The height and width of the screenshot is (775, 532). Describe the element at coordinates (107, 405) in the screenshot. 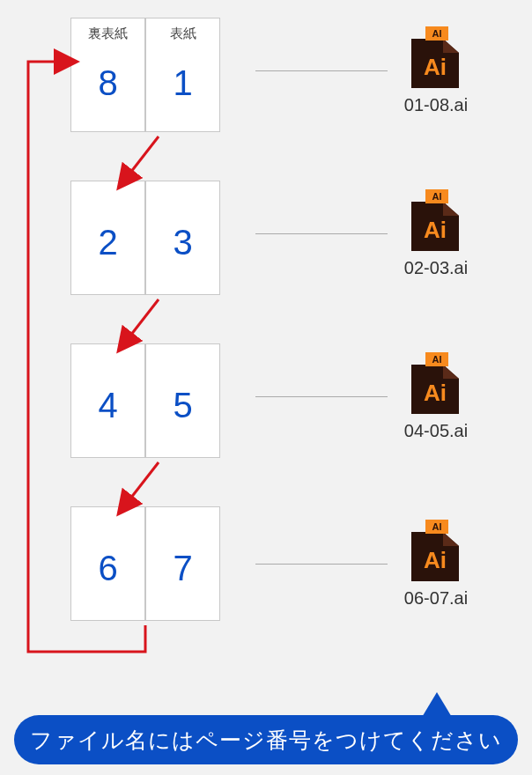

I see `page-number-4: 4` at that location.